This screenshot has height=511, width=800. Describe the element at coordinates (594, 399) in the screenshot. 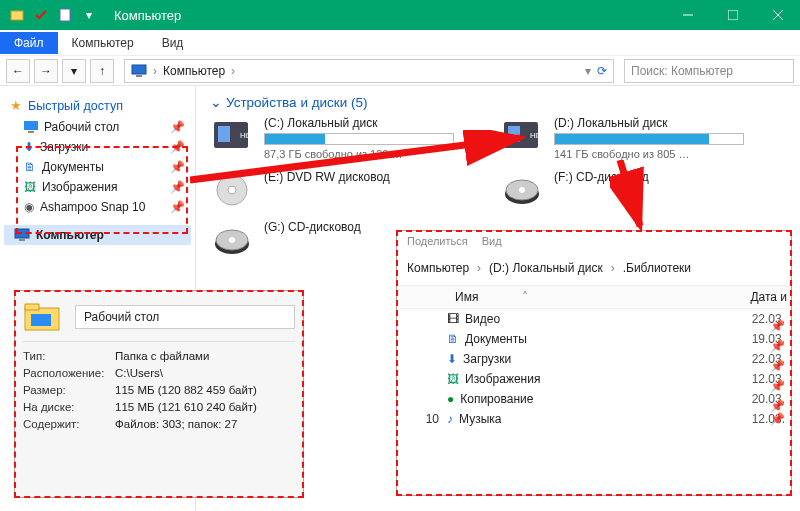

I see `list-item: 📌●Копирование20.03.` at that location.